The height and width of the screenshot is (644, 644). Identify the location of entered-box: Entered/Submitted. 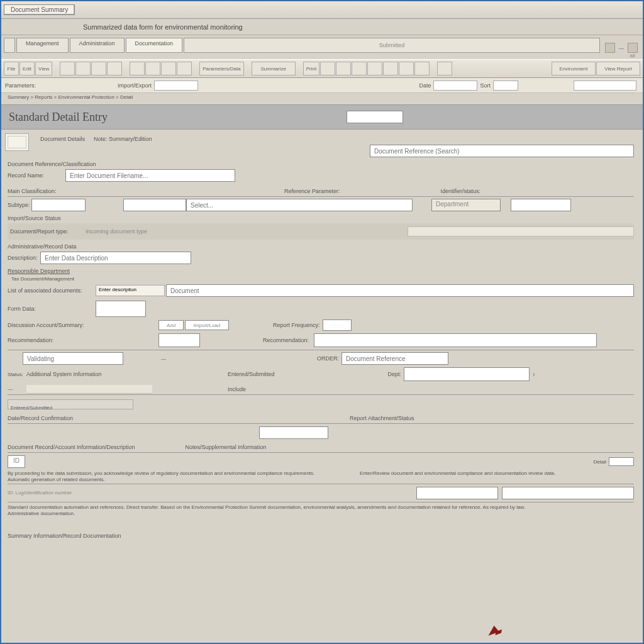
(70, 404).